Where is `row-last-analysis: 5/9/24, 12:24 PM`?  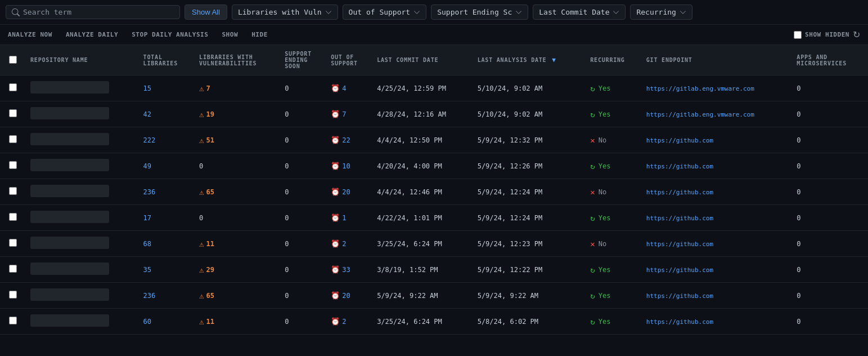 row-last-analysis: 5/9/24, 12:24 PM is located at coordinates (530, 218).